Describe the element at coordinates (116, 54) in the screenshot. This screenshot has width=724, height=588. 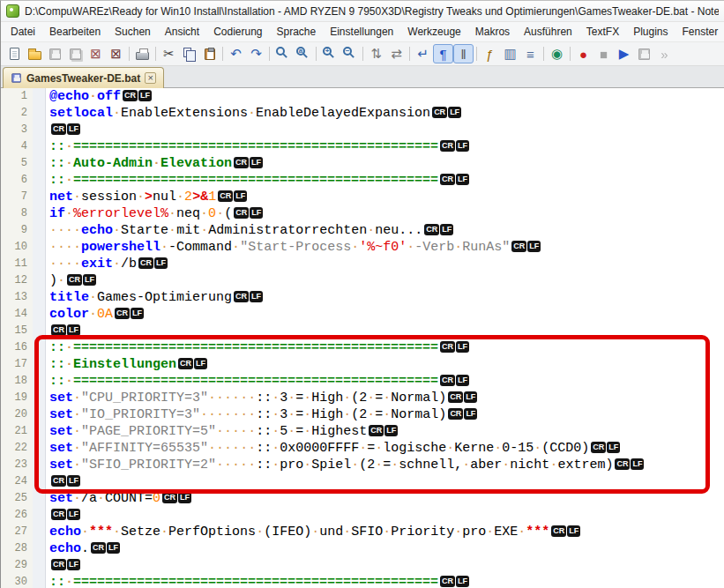
I see `close-all-icon: ⊠` at that location.